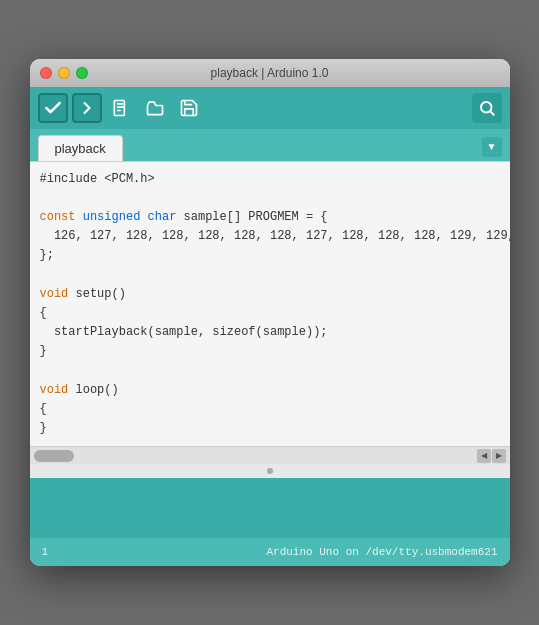  I want to click on maximize-button, so click(82, 73).